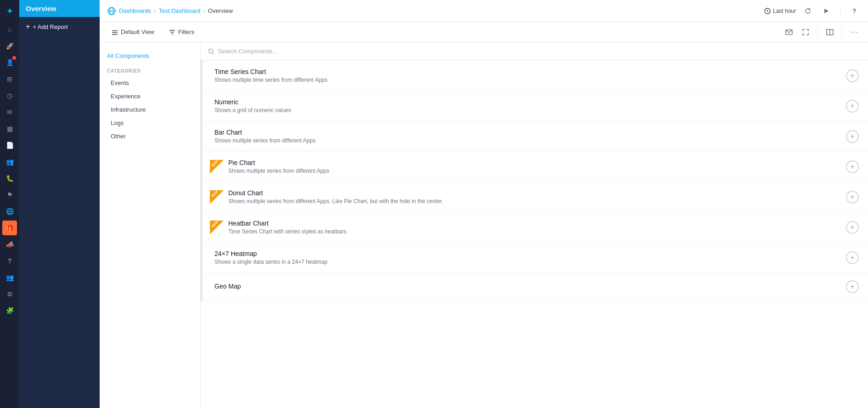 This screenshot has width=868, height=408. I want to click on component-item: 24×7 Heatmap Shows a single data series …, so click(535, 258).